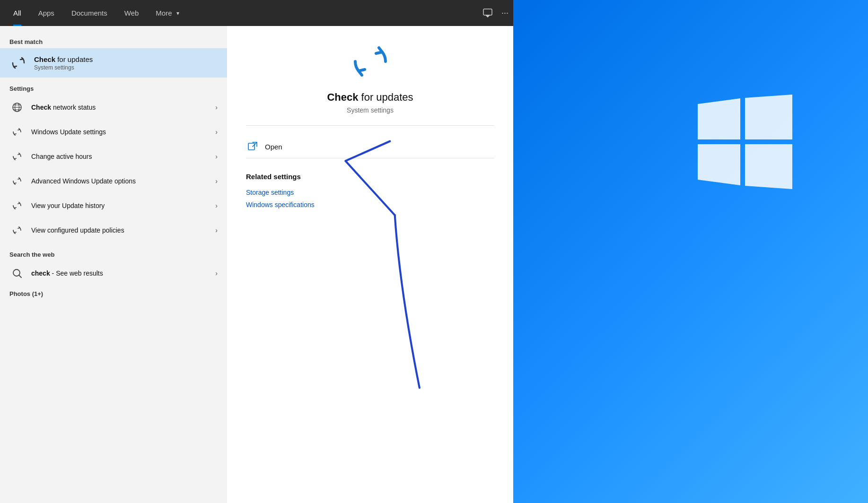 The width and height of the screenshot is (868, 503). I want to click on best-match-subtitle: System settings, so click(63, 68).